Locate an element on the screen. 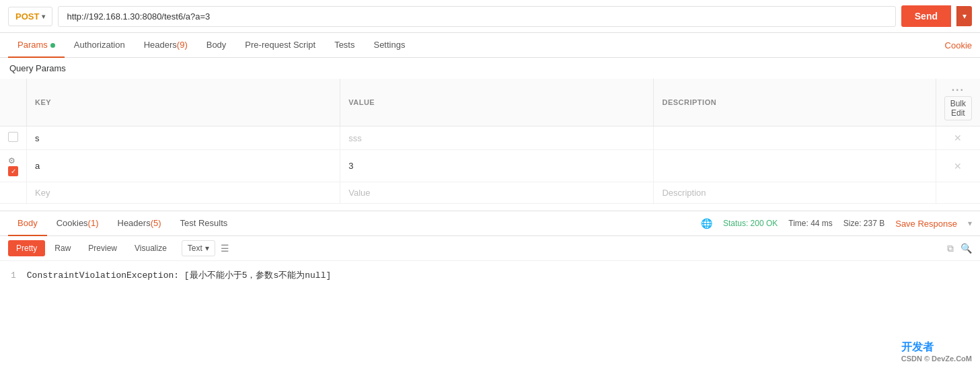  time-info: Time: 44 ms is located at coordinates (811, 223).